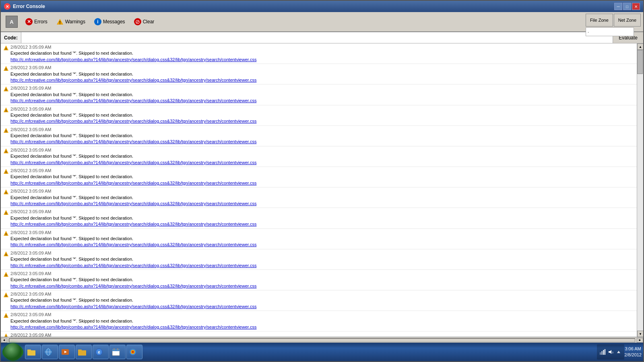 The image size is (644, 362). Describe the element at coordinates (618, 6) in the screenshot. I see `minimize-button: ─` at that location.